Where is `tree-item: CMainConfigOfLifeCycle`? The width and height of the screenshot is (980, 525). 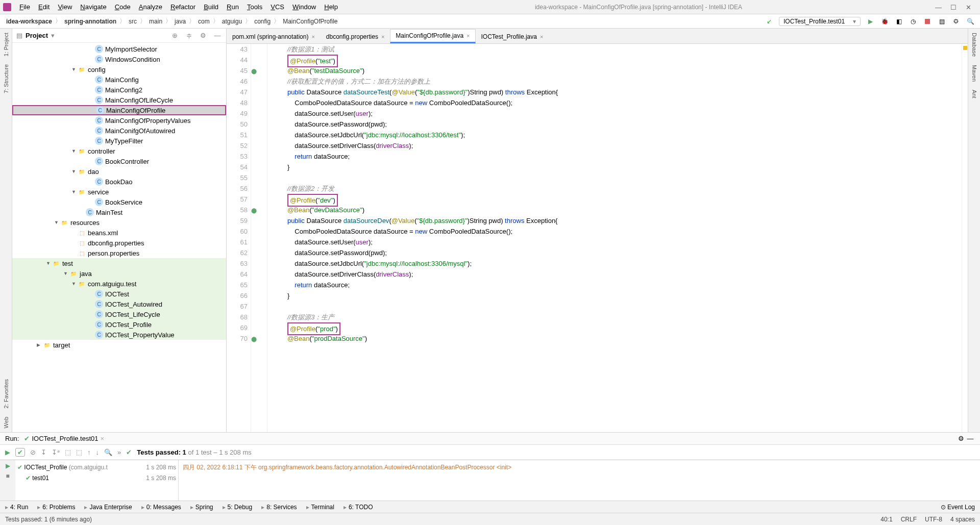 tree-item: CMainConfigOfLifeCycle is located at coordinates (119, 100).